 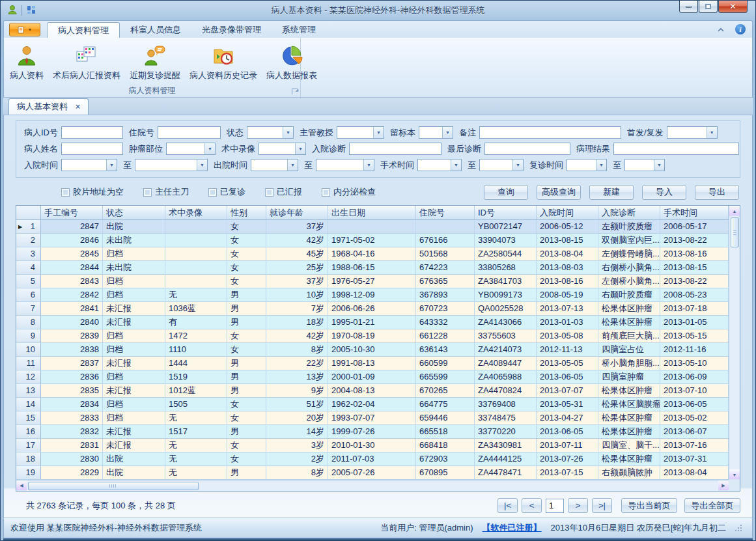 What do you see at coordinates (735, 342) in the screenshot?
I see `vertical-scrollbar: ▲ ▼` at bounding box center [735, 342].